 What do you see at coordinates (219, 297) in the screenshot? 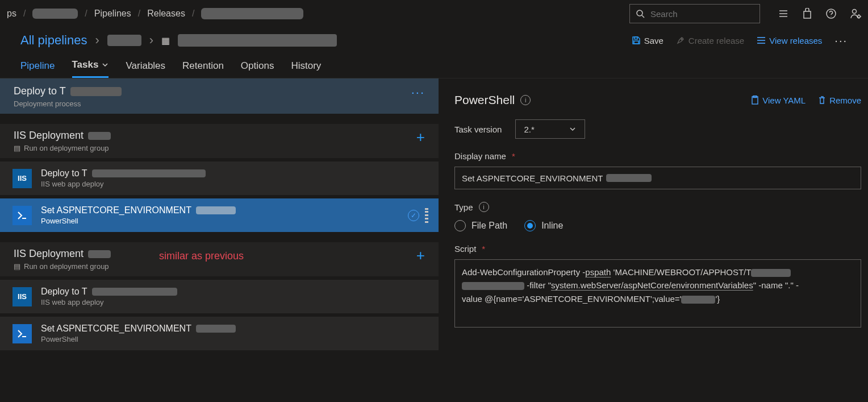
I see `task-deploy-2: IIS Deploy to T IIS web app deploy` at bounding box center [219, 297].